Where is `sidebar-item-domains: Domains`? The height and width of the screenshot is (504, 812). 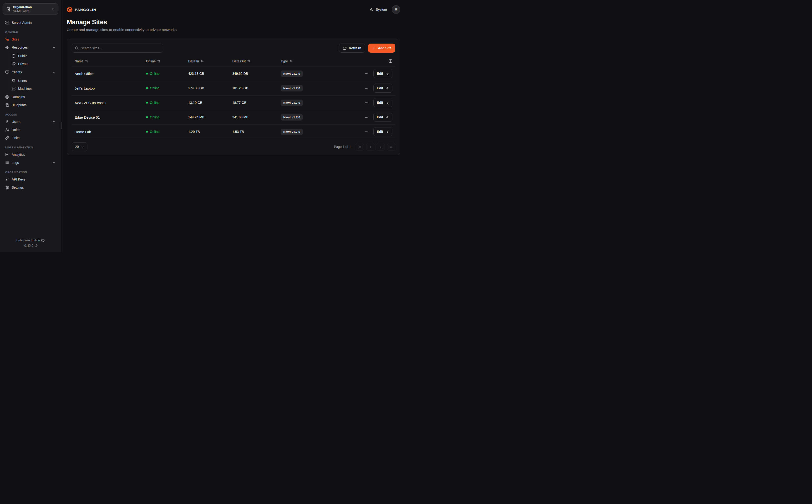 sidebar-item-domains: Domains is located at coordinates (31, 97).